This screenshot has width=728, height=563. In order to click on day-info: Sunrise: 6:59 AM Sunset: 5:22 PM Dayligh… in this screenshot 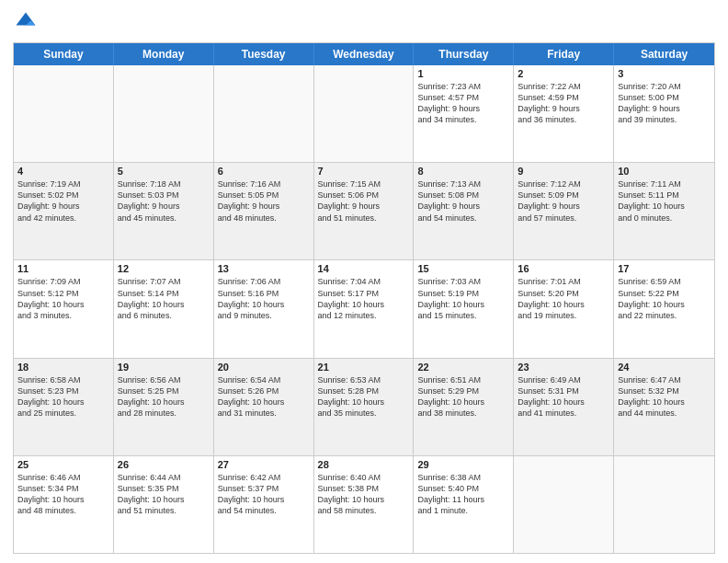, I will do `click(664, 298)`.